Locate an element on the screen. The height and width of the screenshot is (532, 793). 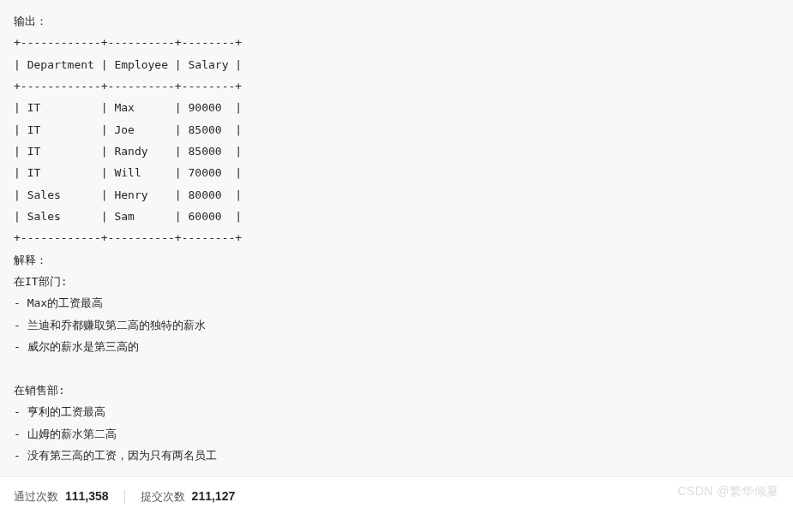
table-row: | Sales | Sam | 60000 | is located at coordinates (128, 216).